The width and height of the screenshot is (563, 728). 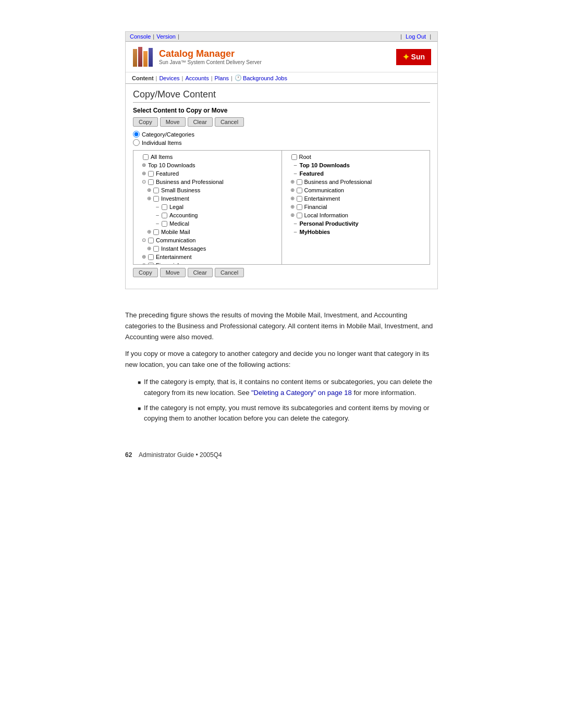 I want to click on checkbox-r-comm, so click(x=299, y=191).